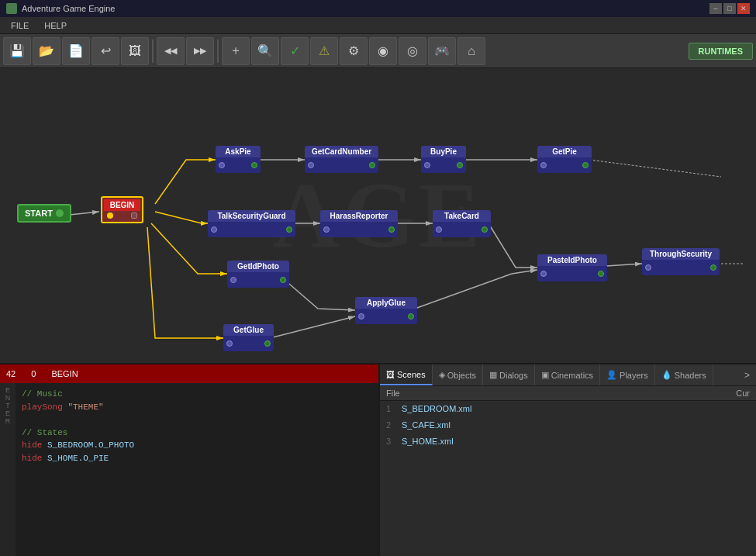 Image resolution: width=756 pixels, height=556 pixels. I want to click on tb-game: 🎮, so click(442, 51).